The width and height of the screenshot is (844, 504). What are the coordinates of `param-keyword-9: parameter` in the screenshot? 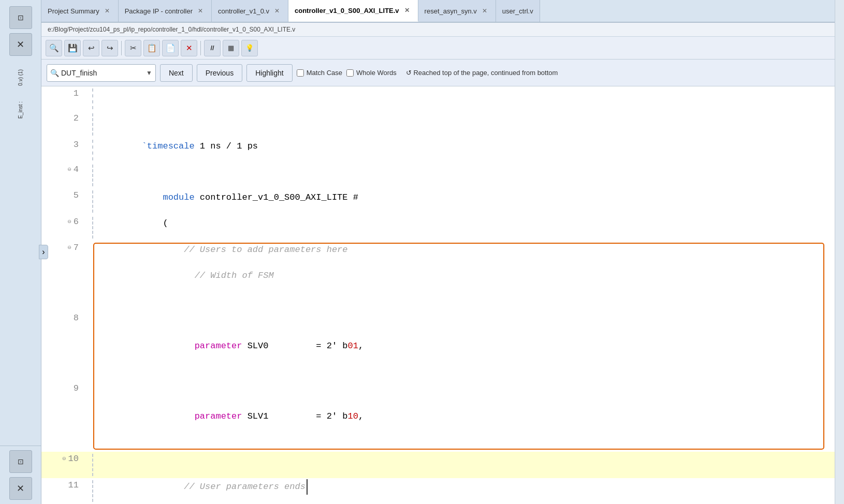 It's located at (197, 416).